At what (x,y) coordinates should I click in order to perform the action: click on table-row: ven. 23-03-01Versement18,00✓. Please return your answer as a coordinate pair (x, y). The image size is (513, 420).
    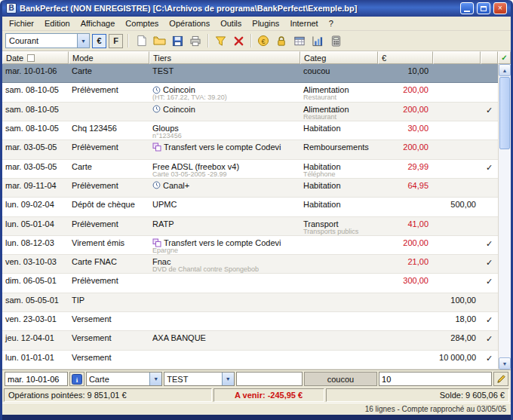
    Looking at the image, I should click on (250, 321).